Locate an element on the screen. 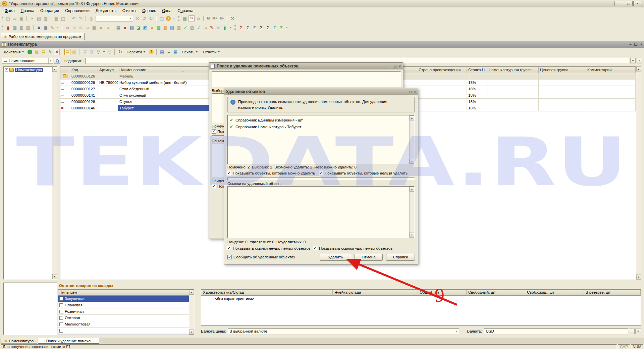 The height and width of the screenshot is (349, 644). filter-clear-button: × is located at coordinates (639, 61).